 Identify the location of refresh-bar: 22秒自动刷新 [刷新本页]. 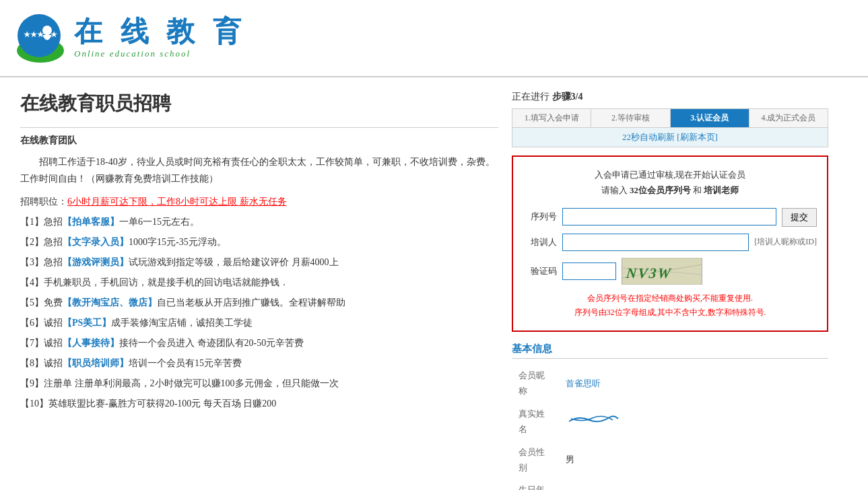
(670, 137).